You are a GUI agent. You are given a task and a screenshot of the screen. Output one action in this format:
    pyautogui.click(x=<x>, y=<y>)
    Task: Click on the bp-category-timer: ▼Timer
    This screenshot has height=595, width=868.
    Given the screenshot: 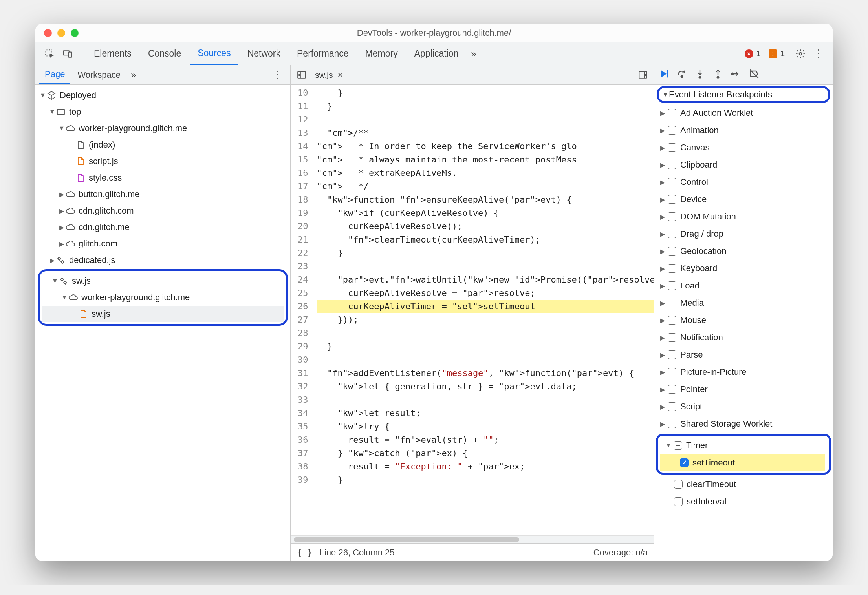 What is the action you would take?
    pyautogui.click(x=743, y=445)
    